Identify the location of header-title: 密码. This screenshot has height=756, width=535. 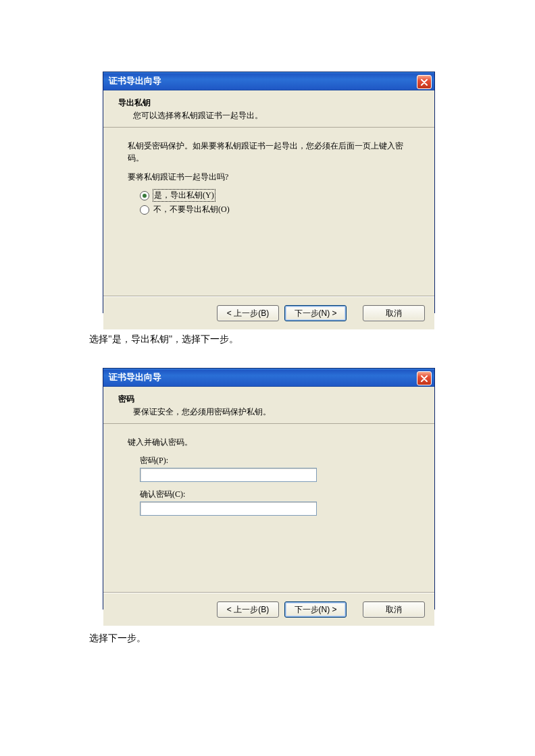
(269, 400).